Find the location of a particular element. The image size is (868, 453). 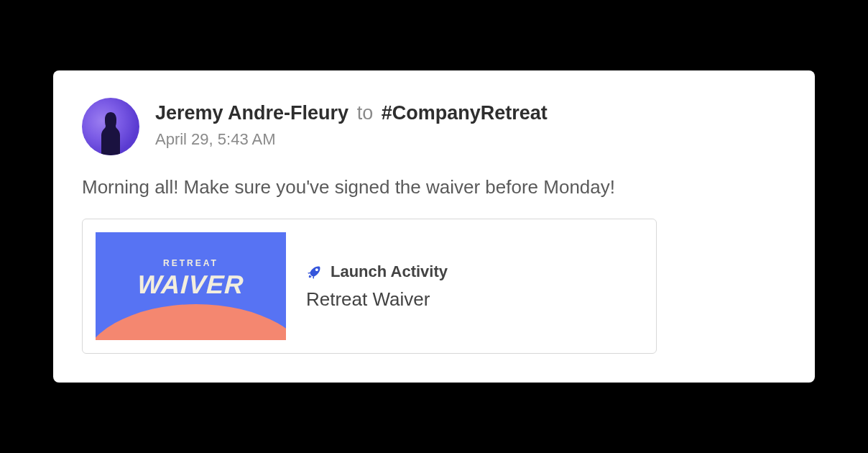

author-name: Jeremy Andre-Fleury is located at coordinates (251, 113).